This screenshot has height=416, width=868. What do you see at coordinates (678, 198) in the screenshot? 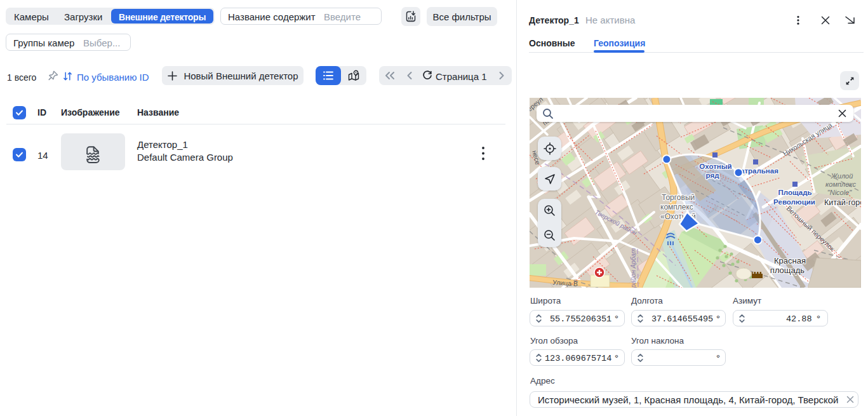
I see `svg-text: Торговый` at bounding box center [678, 198].